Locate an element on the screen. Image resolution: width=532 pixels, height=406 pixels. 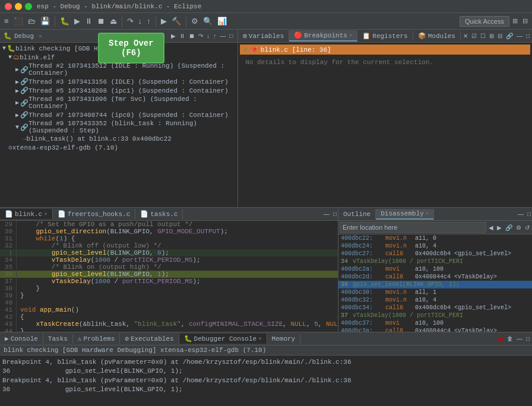
window-controls is located at coordinates (18, 7).